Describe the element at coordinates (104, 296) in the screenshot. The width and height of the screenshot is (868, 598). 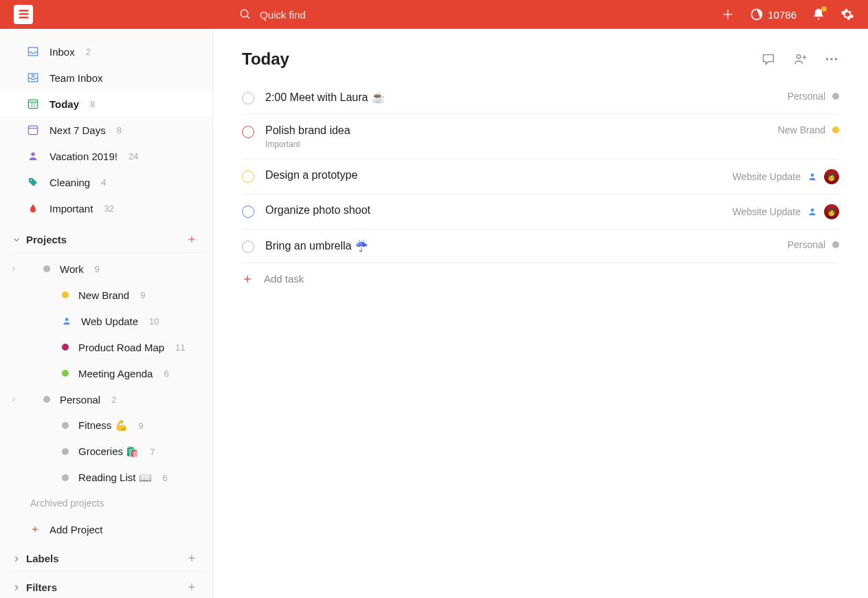
I see `project-label: New Brand` at that location.